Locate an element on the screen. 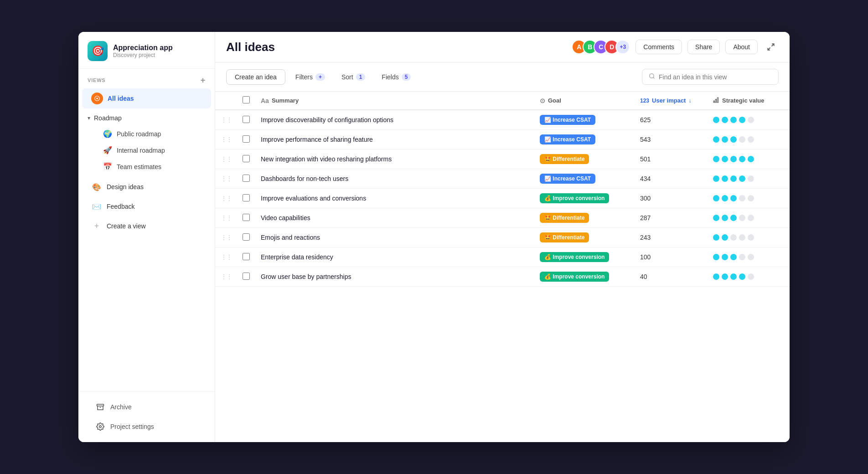 Image resolution: width=868 pixels, height=474 pixels. goal-badge: 💰 Improve conversion is located at coordinates (574, 277).